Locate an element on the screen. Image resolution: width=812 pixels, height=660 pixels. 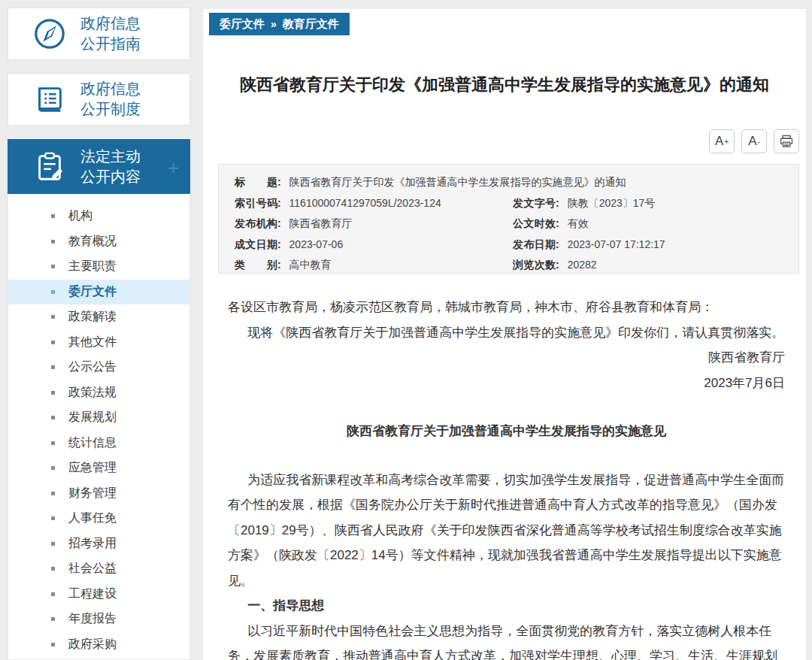
sidebar-menu-item-label: 招考录用 is located at coordinates (92, 544).